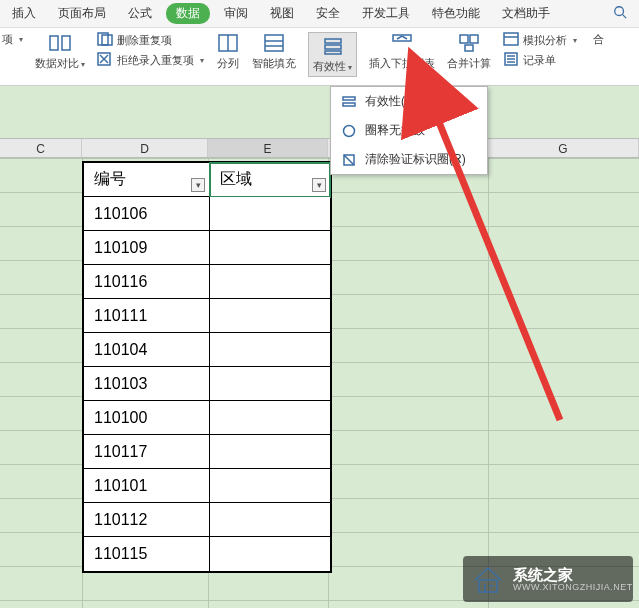 This screenshot has height=608, width=639. What do you see at coordinates (545, 40) in the screenshot?
I see `simulation-label: 模拟分析` at bounding box center [545, 40].